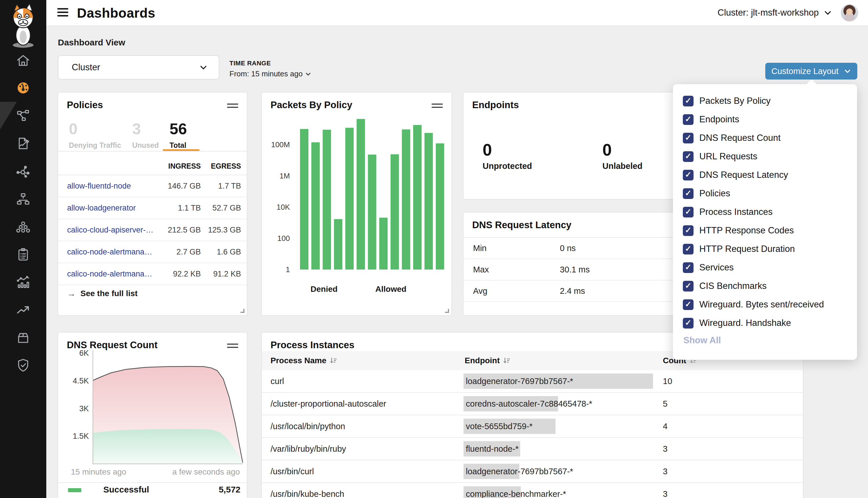 The height and width of the screenshot is (498, 868). What do you see at coordinates (103, 293) in the screenshot?
I see `see-full-list-link: → See the full list` at bounding box center [103, 293].